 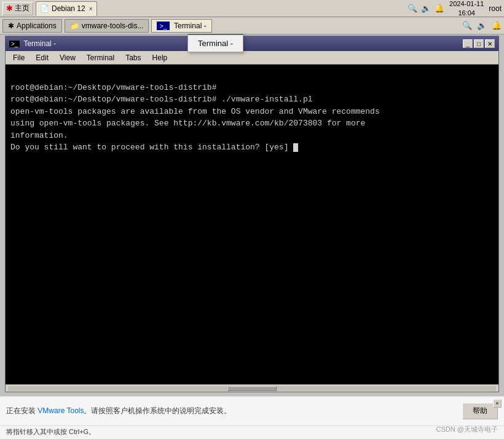 I want to click on start-button: ✱ 主页, so click(x=18, y=9).